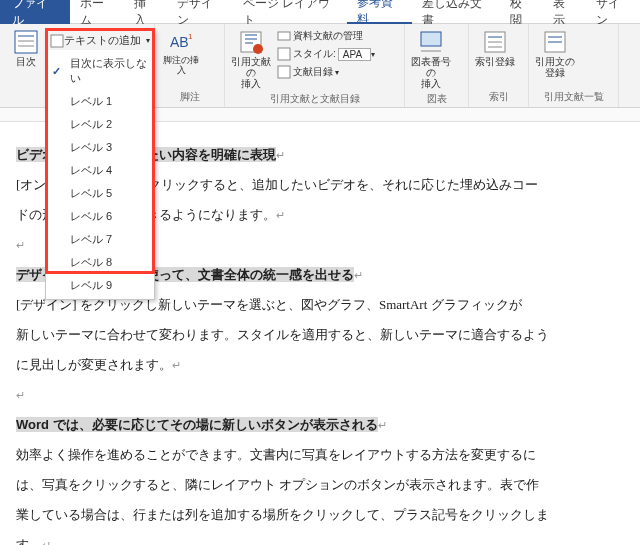 The width and height of the screenshot is (640, 545). What do you see at coordinates (26, 42) in the screenshot?
I see `toc-icon` at bounding box center [26, 42].